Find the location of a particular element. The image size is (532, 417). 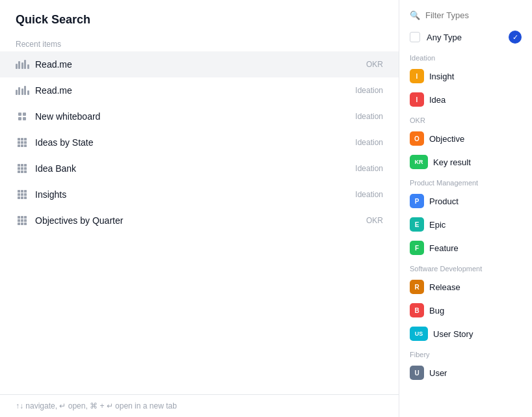

type-name-bug: Bug is located at coordinates (437, 311).